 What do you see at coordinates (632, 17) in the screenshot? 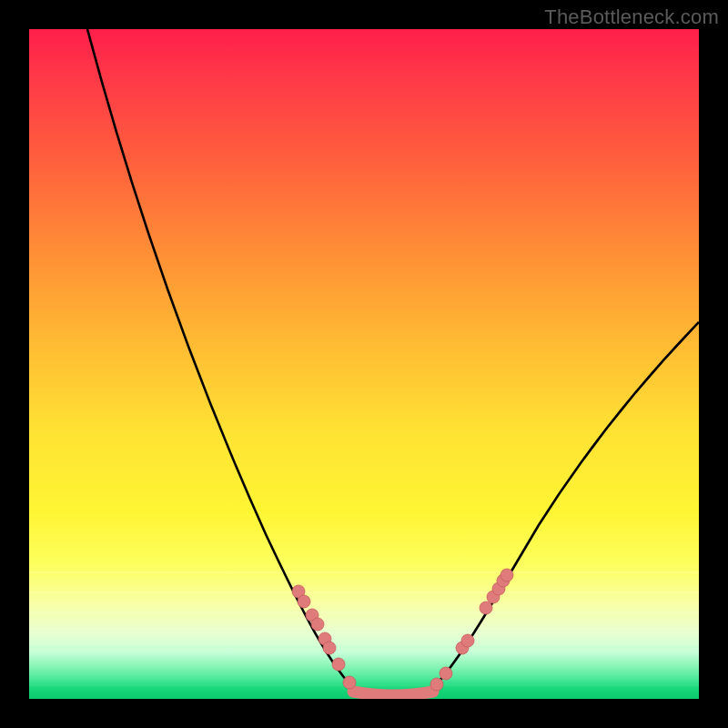
I see `watermark-text: TheBottleneck.com` at bounding box center [632, 17].